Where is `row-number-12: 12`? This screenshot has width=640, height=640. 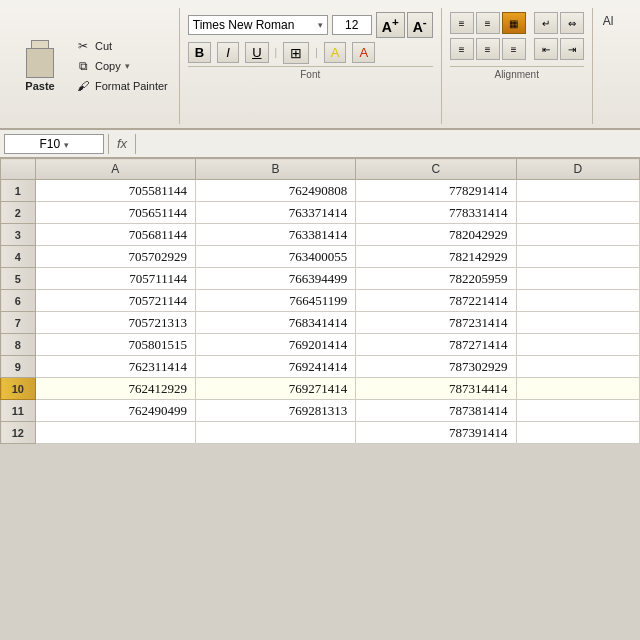
row-number-12: 12 is located at coordinates (18, 433).